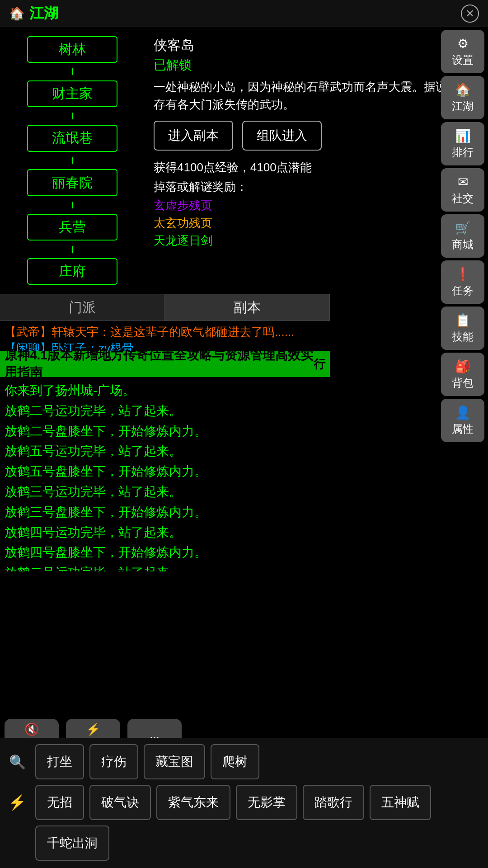 Image resolution: width=488 pixels, height=868 pixels. Describe the element at coordinates (165, 431) in the screenshot. I see `log-line-3: 放鹤二号盘膝坐下，开始修炼内力。` at that location.